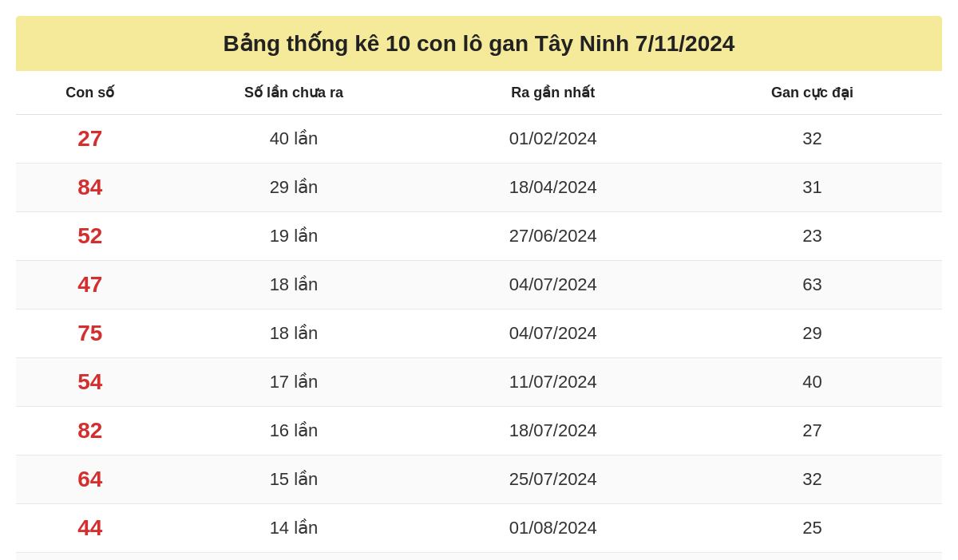  What do you see at coordinates (90, 139) in the screenshot?
I see `cell-con-so: 27` at bounding box center [90, 139].